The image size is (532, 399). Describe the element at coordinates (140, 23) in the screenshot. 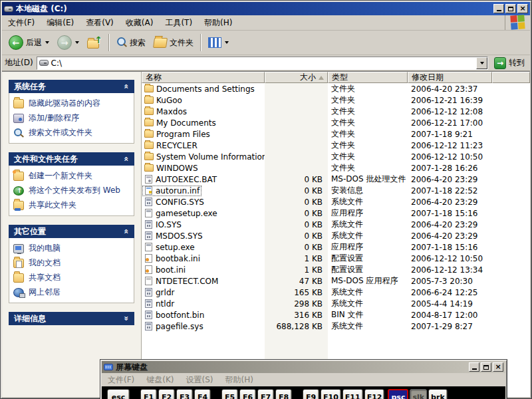

I see `menu-item: 收藏(A)` at that location.